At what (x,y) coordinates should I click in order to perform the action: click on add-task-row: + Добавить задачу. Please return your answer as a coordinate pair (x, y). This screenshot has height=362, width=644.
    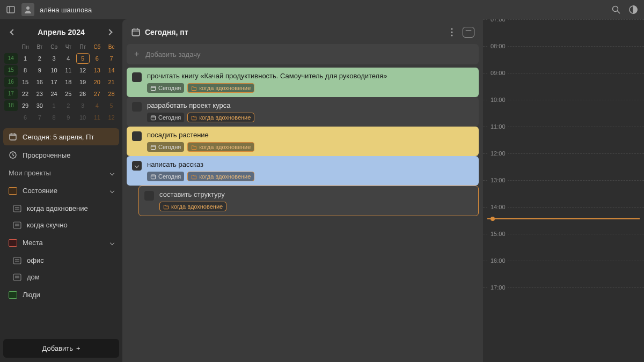
    Looking at the image, I should click on (303, 54).